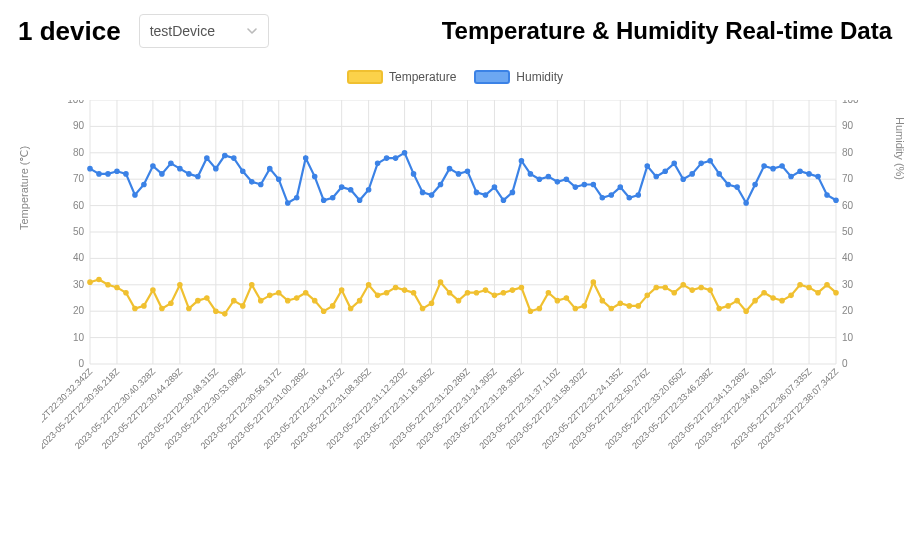 The image size is (910, 534). What do you see at coordinates (848, 338) in the screenshot?
I see `svg-text: 10` at bounding box center [848, 338].